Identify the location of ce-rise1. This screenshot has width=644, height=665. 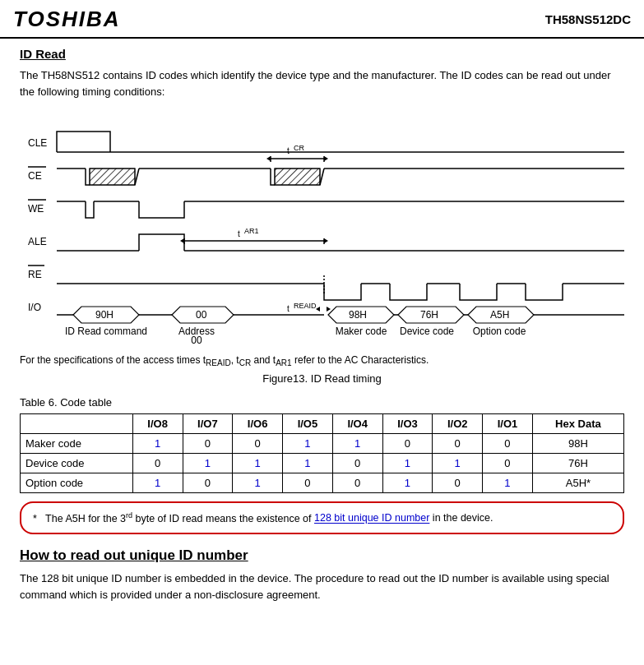
(137, 177).